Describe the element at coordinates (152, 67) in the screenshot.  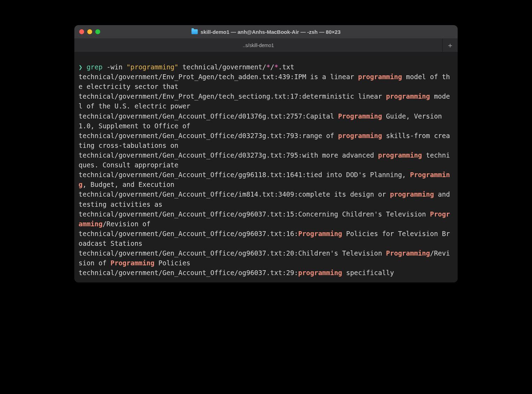
I see `search-string: "programming"` at that location.